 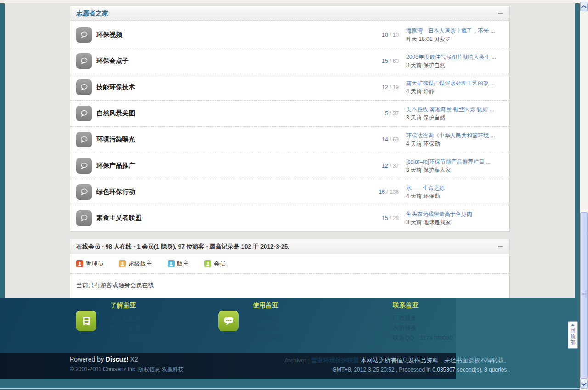 What do you see at coordinates (455, 214) in the screenshot?
I see `last-post-link: 鱼头农药残留量高于鱼身肉` at bounding box center [455, 214].